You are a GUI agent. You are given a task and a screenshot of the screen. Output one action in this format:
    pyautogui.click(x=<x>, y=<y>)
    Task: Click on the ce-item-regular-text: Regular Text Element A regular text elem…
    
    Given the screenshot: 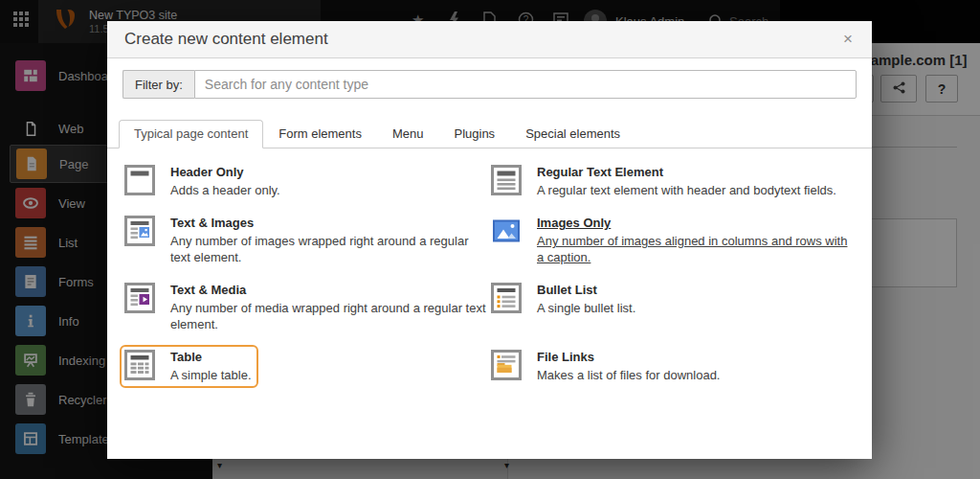 What is the action you would take?
    pyautogui.click(x=673, y=182)
    